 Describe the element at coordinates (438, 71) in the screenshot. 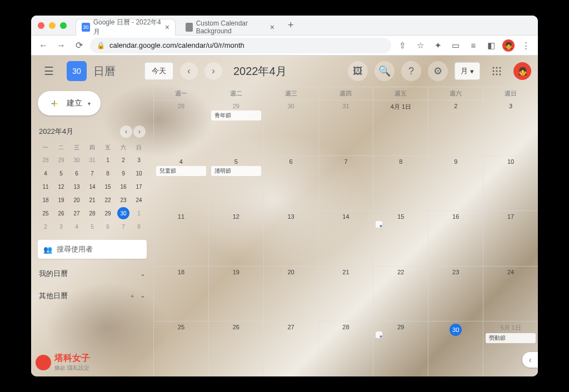

I see `settings-icon: ⚙` at that location.